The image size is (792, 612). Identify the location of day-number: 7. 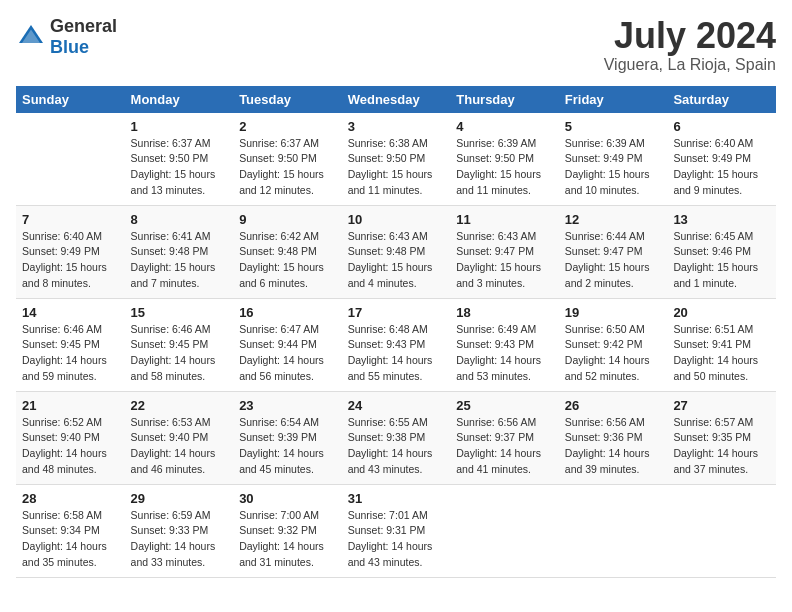
(70, 220).